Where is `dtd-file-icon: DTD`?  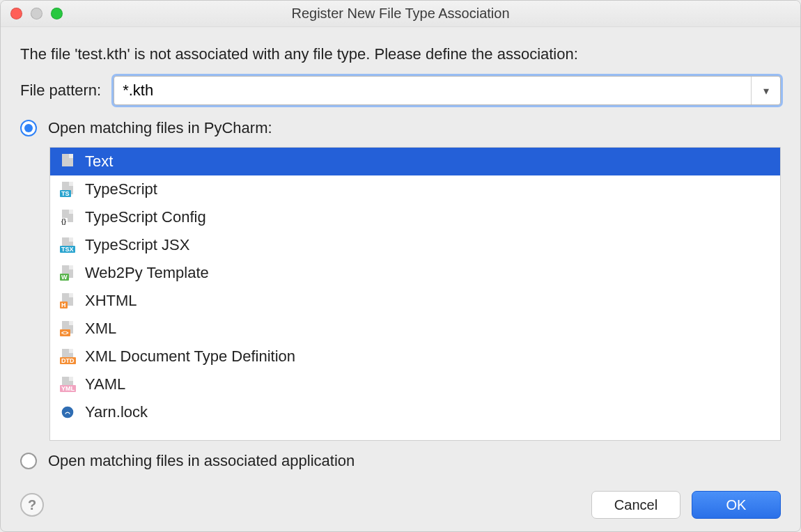 dtd-file-icon: DTD is located at coordinates (68, 357).